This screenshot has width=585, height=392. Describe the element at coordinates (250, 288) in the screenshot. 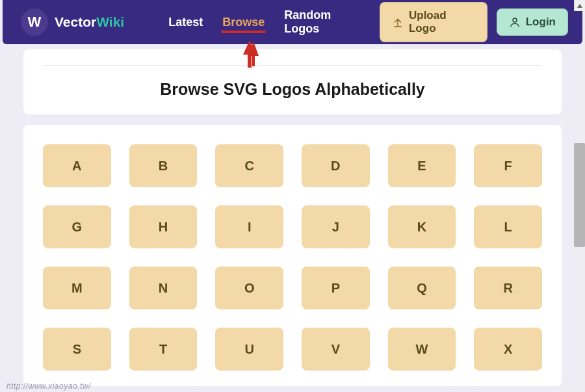

I see `letter-tile-o: O` at that location.